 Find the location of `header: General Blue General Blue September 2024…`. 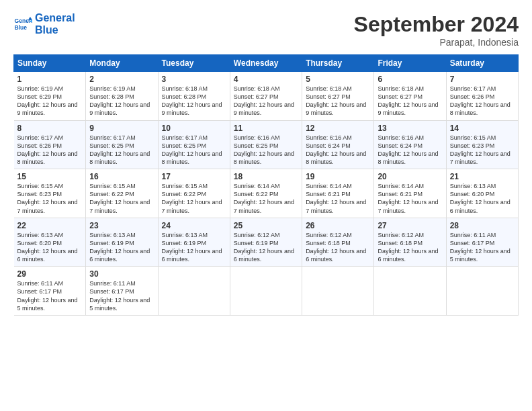

header: General Blue General Blue September 2024… is located at coordinates (266, 30).